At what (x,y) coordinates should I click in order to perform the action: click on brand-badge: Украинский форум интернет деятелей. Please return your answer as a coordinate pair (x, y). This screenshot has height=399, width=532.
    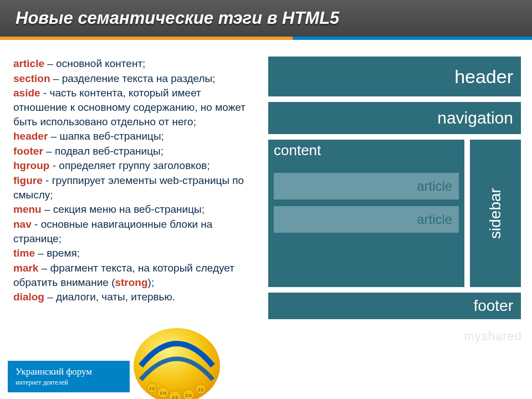
    Looking at the image, I should click on (69, 377).